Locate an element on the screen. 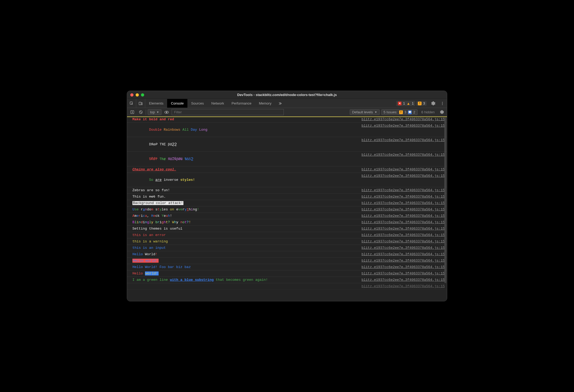 The height and width of the screenshot is (392, 574). log-text: inverse is located at coordinates (171, 180).